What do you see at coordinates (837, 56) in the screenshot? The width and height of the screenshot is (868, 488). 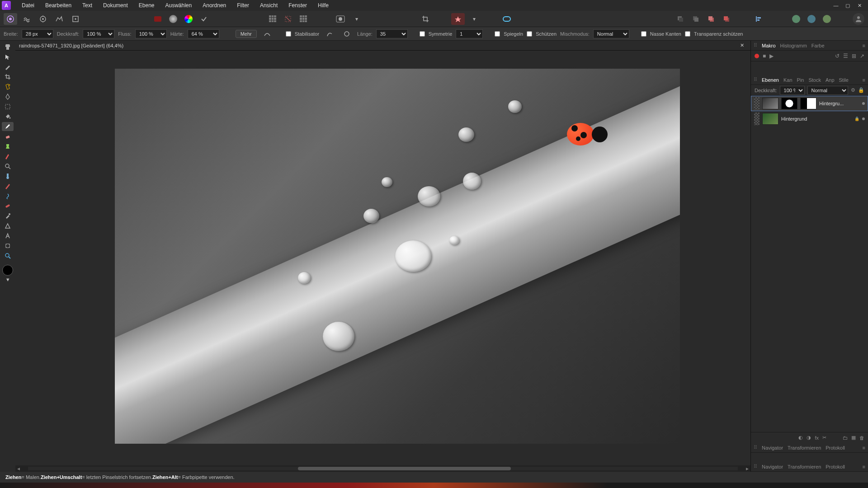 I see `macro-reset-icon: ↺` at bounding box center [837, 56].